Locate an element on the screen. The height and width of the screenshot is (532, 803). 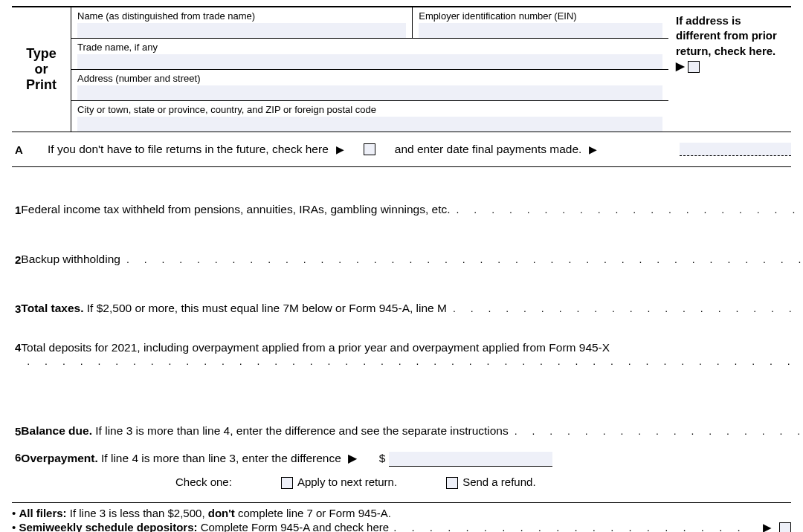
bullet-semiweekly: • Semiweekly schedule depositors: Comple… is located at coordinates (402, 526).